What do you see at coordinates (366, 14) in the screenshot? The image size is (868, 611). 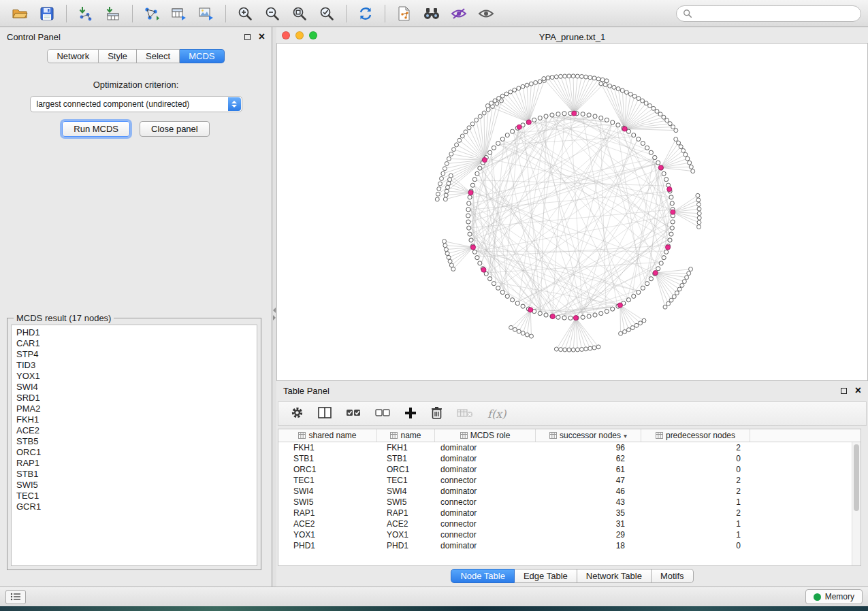 I see `refresh-layout-button` at bounding box center [366, 14].